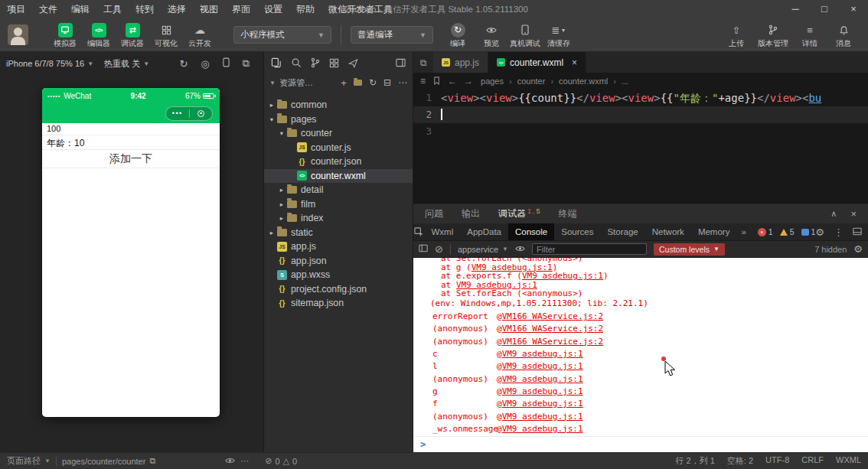  I want to click on code-editor: 1 <view><view>{{count}}</view><view>{{"年…, so click(641, 146).